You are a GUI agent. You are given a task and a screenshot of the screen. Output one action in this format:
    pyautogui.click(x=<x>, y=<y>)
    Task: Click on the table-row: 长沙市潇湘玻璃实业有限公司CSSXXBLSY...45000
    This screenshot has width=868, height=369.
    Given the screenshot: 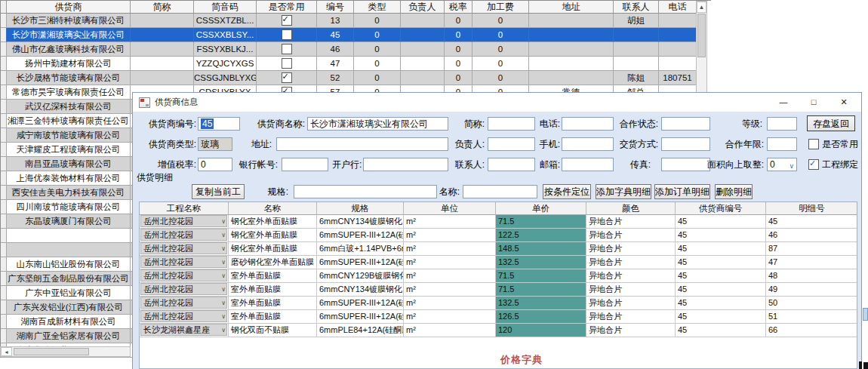 What is the action you would take?
    pyautogui.click(x=356, y=35)
    